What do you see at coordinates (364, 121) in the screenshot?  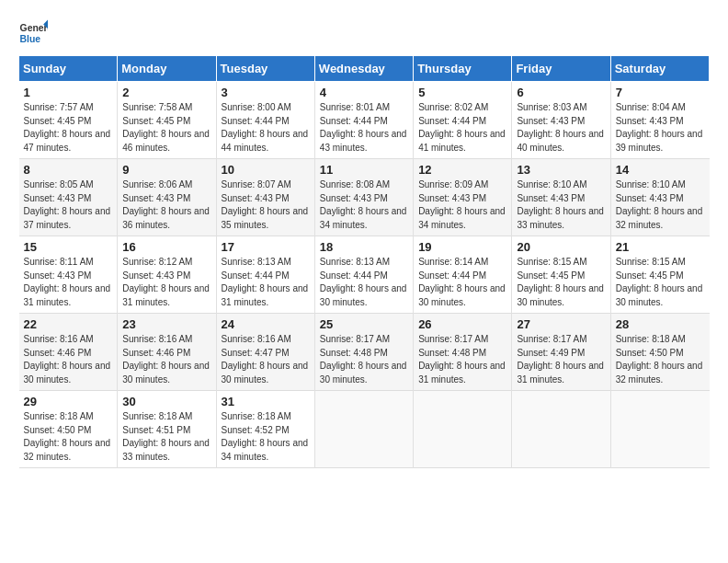 I see `calendar-week-row: 1 Sunrise: 7:57 AMSunset: 4:45 PMDayligh…` at bounding box center [364, 121].